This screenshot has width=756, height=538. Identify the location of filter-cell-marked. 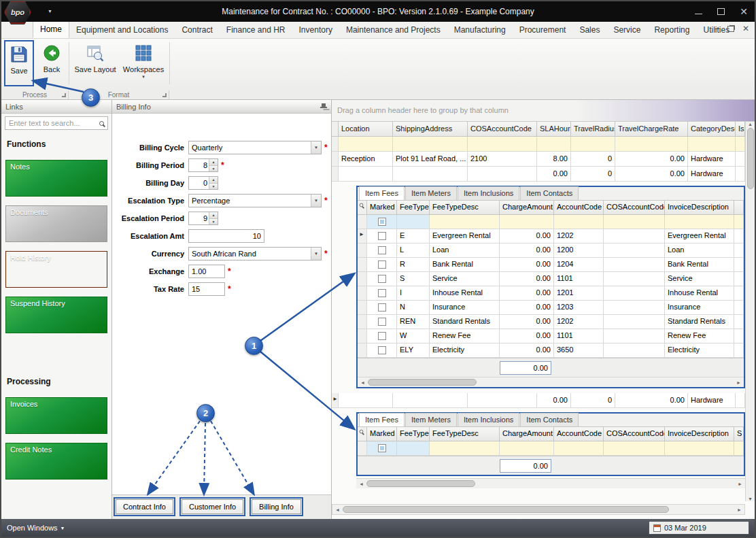
(382, 222).